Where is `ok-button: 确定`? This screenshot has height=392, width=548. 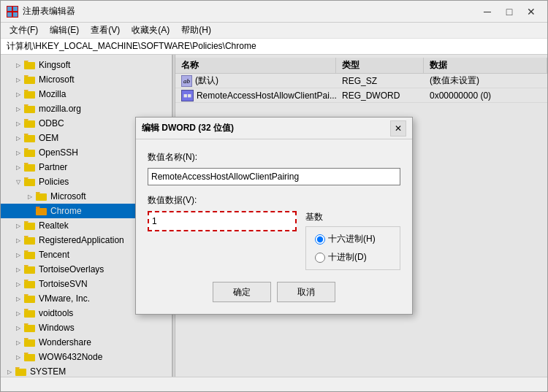 ok-button: 确定 is located at coordinates (242, 292).